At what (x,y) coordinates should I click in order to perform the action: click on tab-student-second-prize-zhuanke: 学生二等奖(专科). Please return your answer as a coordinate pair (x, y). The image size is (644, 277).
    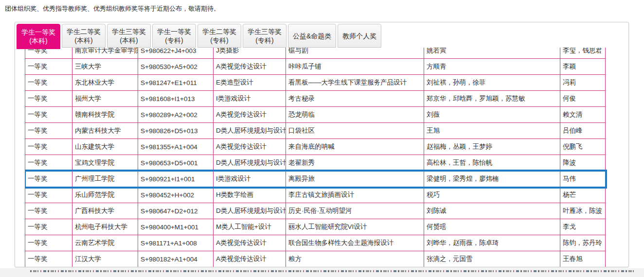
    Looking at the image, I should click on (219, 36).